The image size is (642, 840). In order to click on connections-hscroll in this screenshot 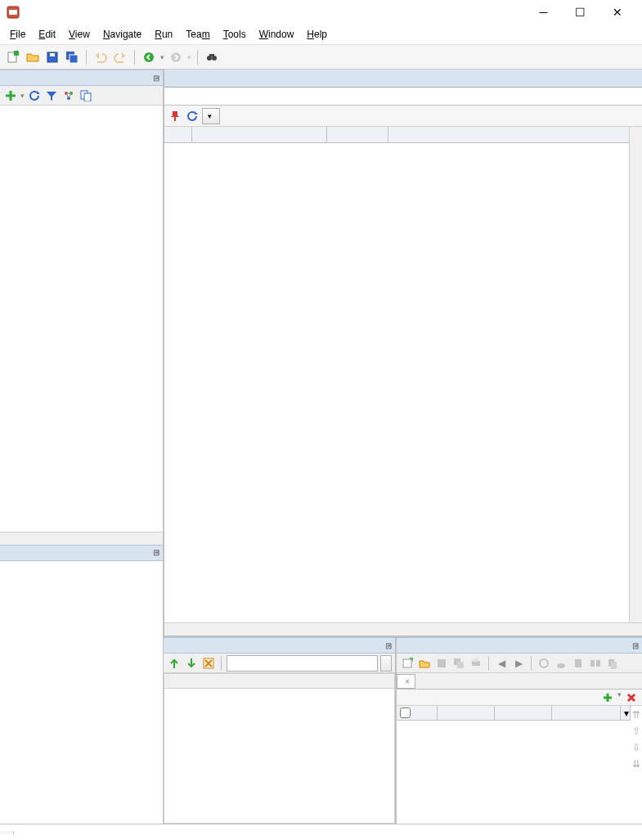, I will do `click(82, 538)`.